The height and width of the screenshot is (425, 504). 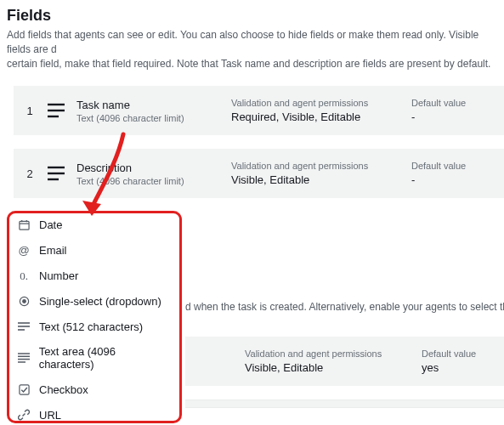 I want to click on partial-description-text: d when the task is created. Alternativel…, so click(x=345, y=307).